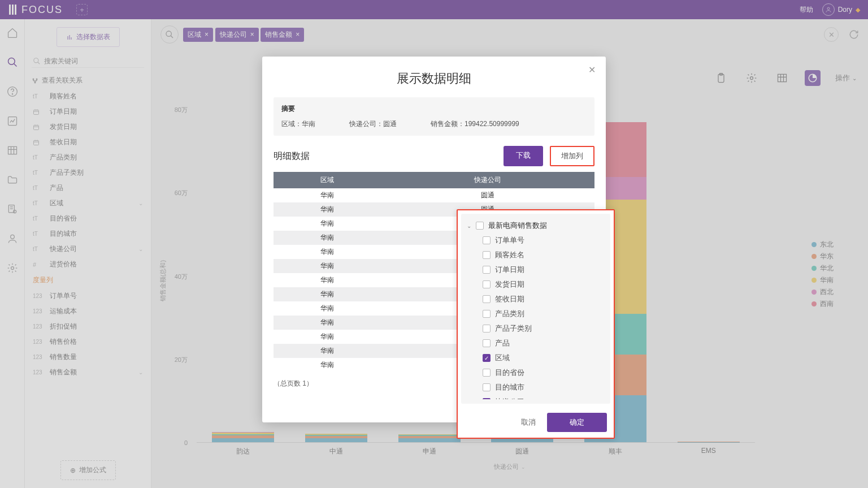 The image size is (868, 488). Describe the element at coordinates (528, 422) in the screenshot. I see `picker-cancel-button: 取消` at that location.